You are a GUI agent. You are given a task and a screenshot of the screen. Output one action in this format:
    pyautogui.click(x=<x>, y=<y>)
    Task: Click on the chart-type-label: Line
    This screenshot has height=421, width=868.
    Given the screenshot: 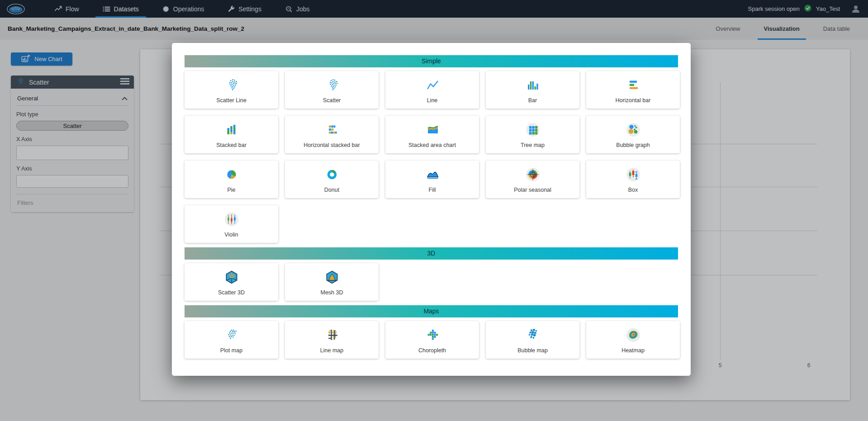 What is the action you would take?
    pyautogui.click(x=432, y=100)
    